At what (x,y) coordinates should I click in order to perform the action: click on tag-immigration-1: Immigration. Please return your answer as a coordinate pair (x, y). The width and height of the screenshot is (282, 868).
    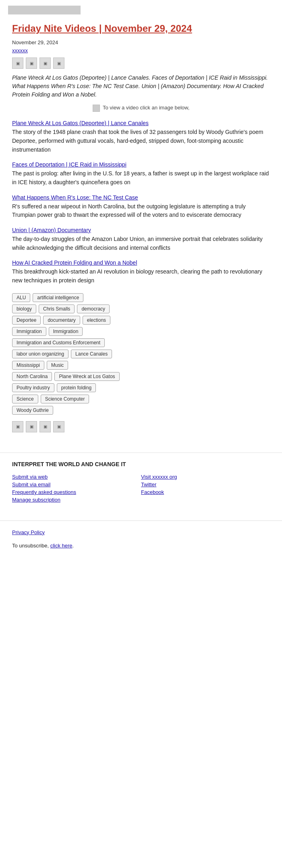
    Looking at the image, I should click on (29, 331).